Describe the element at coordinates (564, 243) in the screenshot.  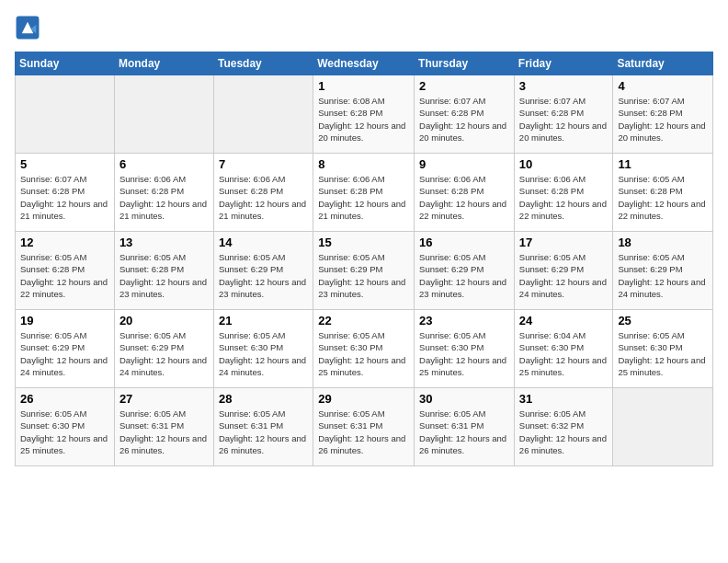
I see `day-number: 17` at that location.